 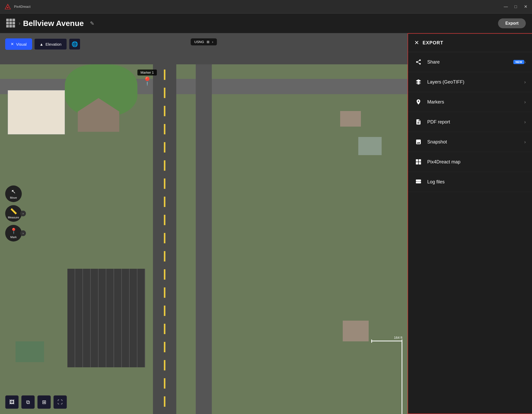 I want to click on marker-container: Marker 1 📍, so click(x=147, y=77).